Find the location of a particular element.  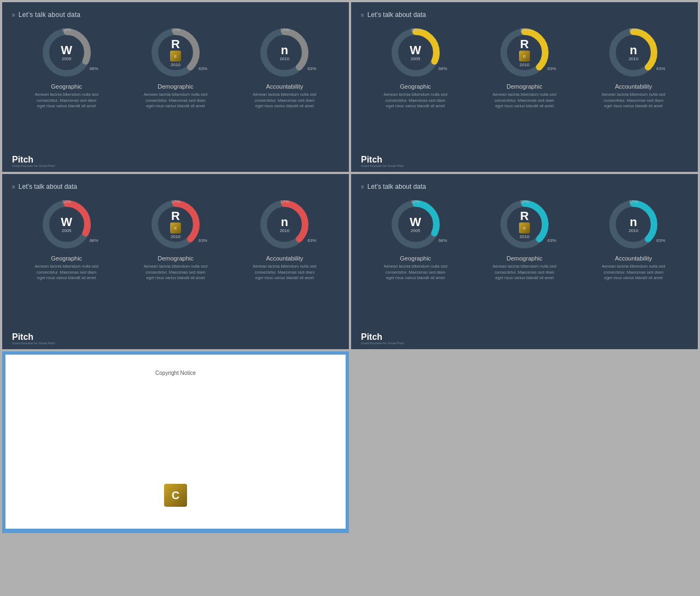

pct-top-2-3: 37% is located at coordinates (633, 30).